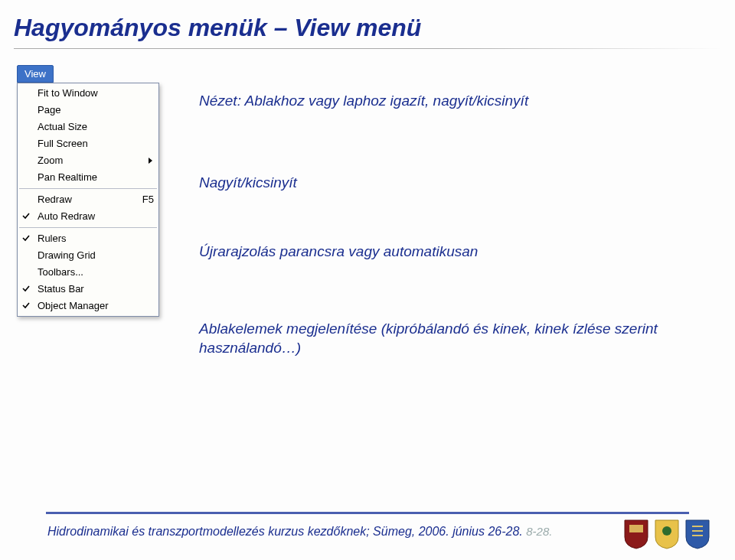 The width and height of the screenshot is (735, 560). I want to click on menu-item-label: Fit to Window, so click(94, 93).